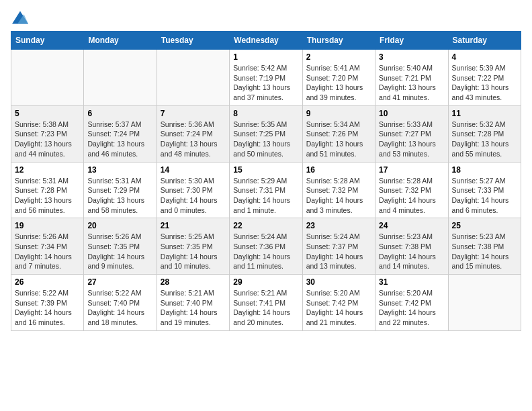  Describe the element at coordinates (120, 113) in the screenshot. I see `day-number: 6` at that location.